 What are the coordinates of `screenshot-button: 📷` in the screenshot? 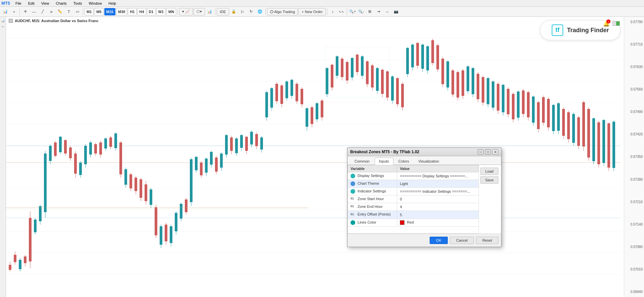 It's located at (396, 12).